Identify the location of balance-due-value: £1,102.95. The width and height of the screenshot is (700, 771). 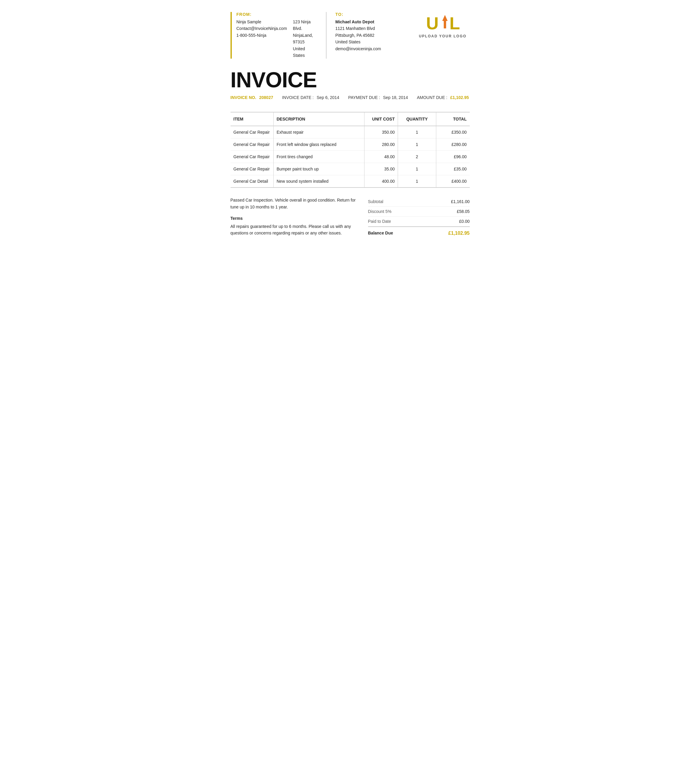
(459, 233).